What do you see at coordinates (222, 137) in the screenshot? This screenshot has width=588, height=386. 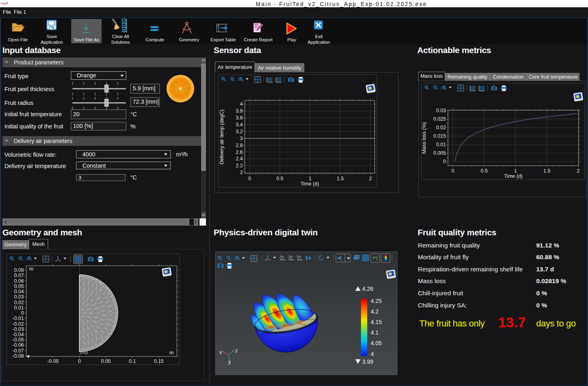 I see `svg-text: Delivery air temp (degC)` at bounding box center [222, 137].